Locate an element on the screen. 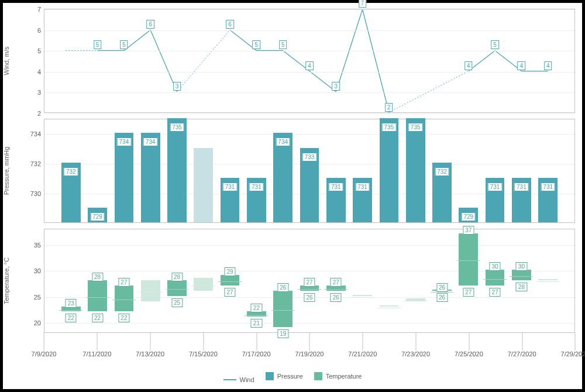  x-tick: 7/13/2020 is located at coordinates (150, 354).